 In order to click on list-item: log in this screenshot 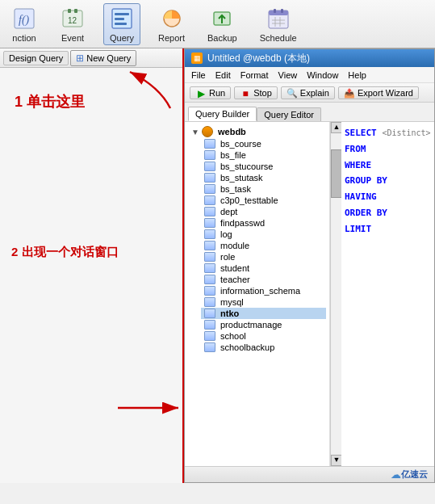, I will do `click(263, 234)`.